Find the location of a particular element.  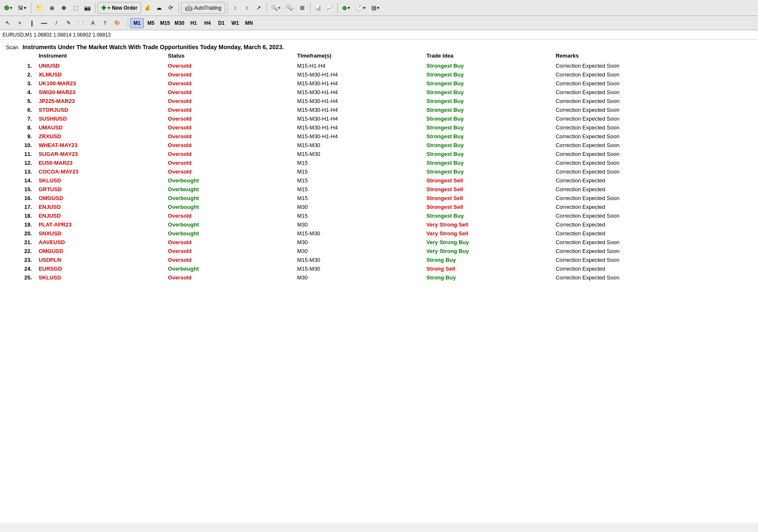

crosshair-tool: + is located at coordinates (20, 23).